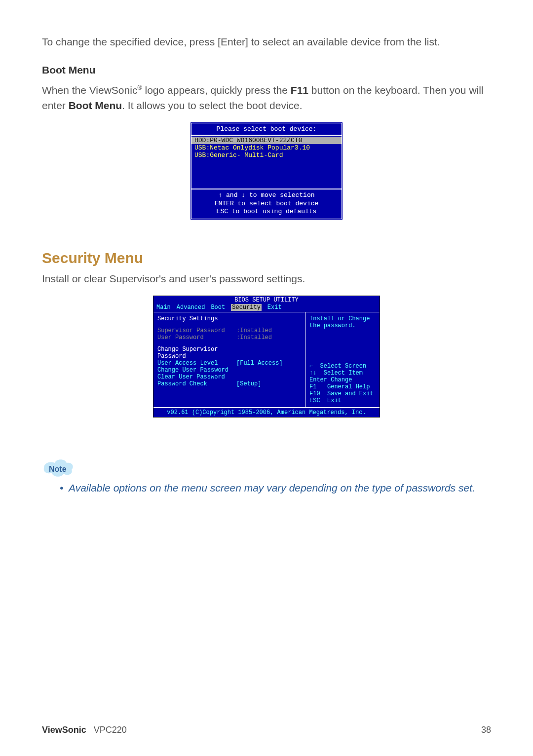 This screenshot has height=756, width=533. Describe the element at coordinates (315, 401) in the screenshot. I see `bios-key: ESC` at that location.